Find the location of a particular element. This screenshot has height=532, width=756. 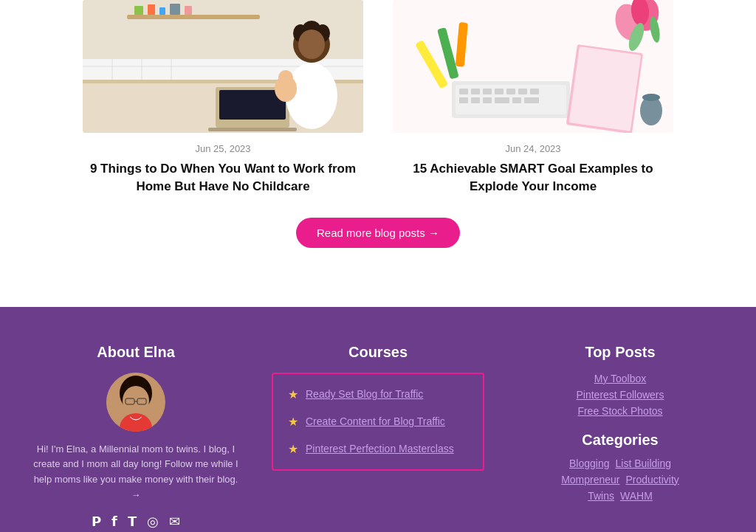

categories-row-3: Twins WAHM is located at coordinates (620, 496).